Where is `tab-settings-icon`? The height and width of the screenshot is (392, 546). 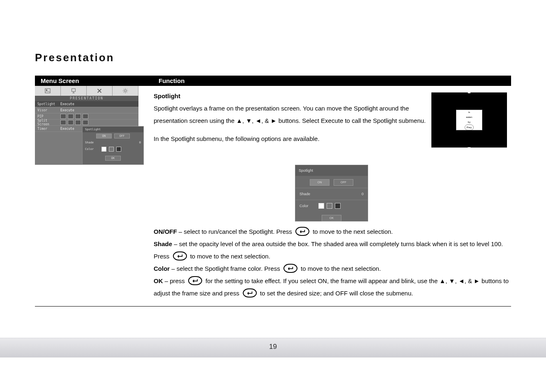
tab-settings-icon is located at coordinates (126, 91).